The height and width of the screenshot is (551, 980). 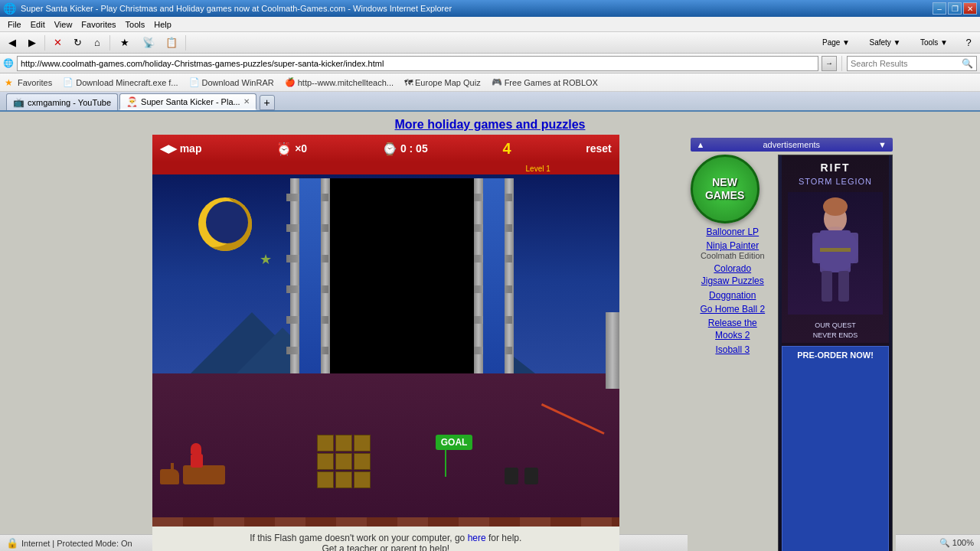 What do you see at coordinates (149, 43) in the screenshot?
I see `feeds-button: 📡` at bounding box center [149, 43].